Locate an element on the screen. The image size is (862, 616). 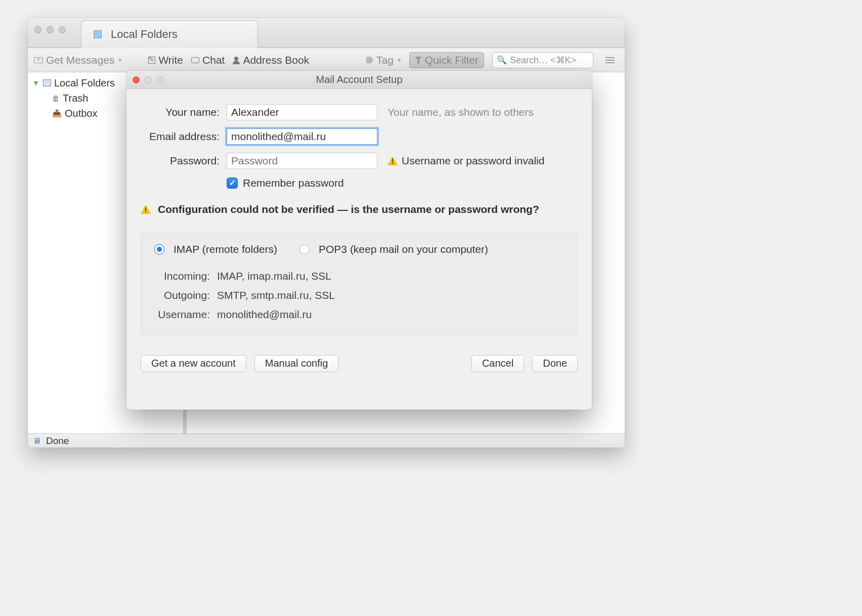
network-status-icon: 🖥 is located at coordinates (37, 441).